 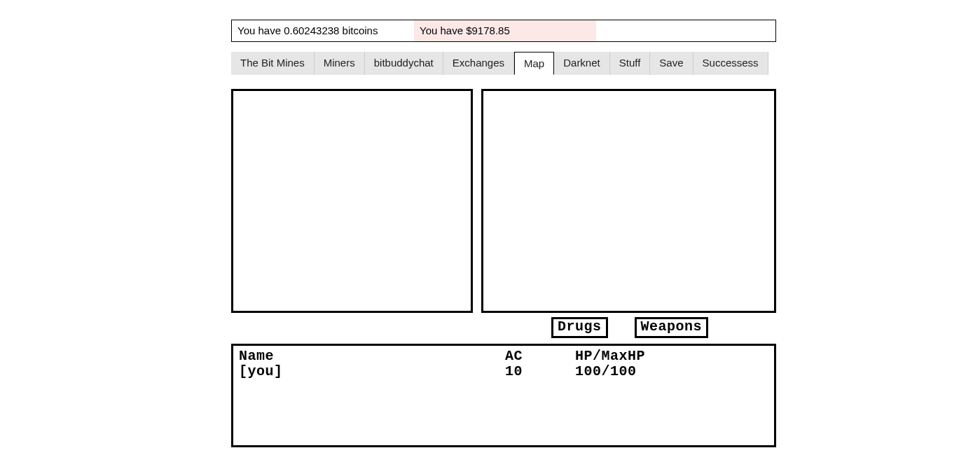 What do you see at coordinates (671, 63) in the screenshot?
I see `tab-save: Save` at bounding box center [671, 63].